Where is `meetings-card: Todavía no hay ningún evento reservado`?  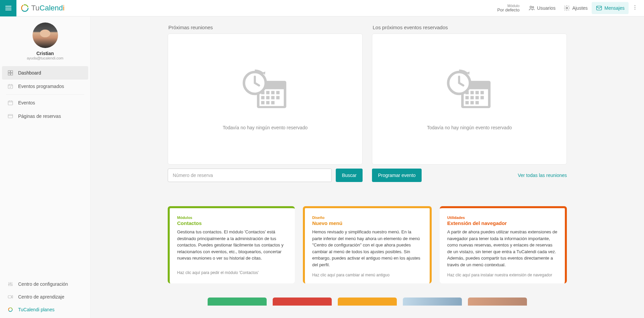
meetings-card: Todavía no hay ningún evento reservado is located at coordinates (265, 99).